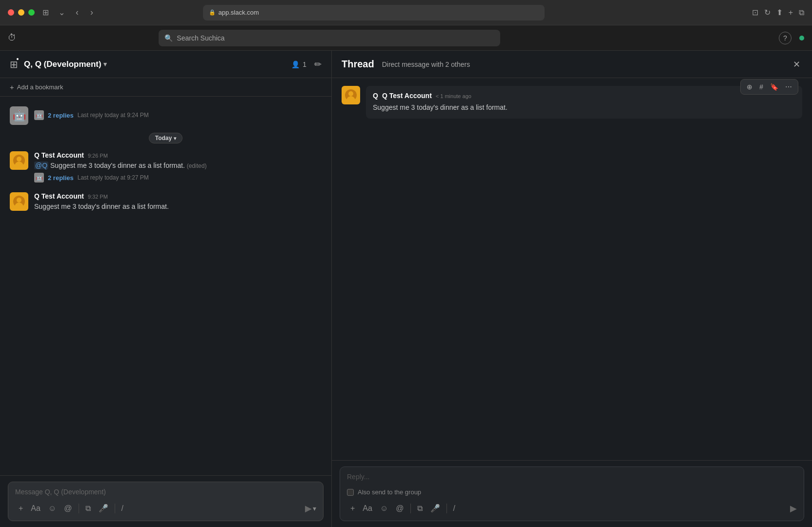  What do you see at coordinates (166, 508) in the screenshot?
I see `input-toolbar: + Aa ☺ @ ⧉ 🎤 / ▶ ▾` at bounding box center [166, 508].